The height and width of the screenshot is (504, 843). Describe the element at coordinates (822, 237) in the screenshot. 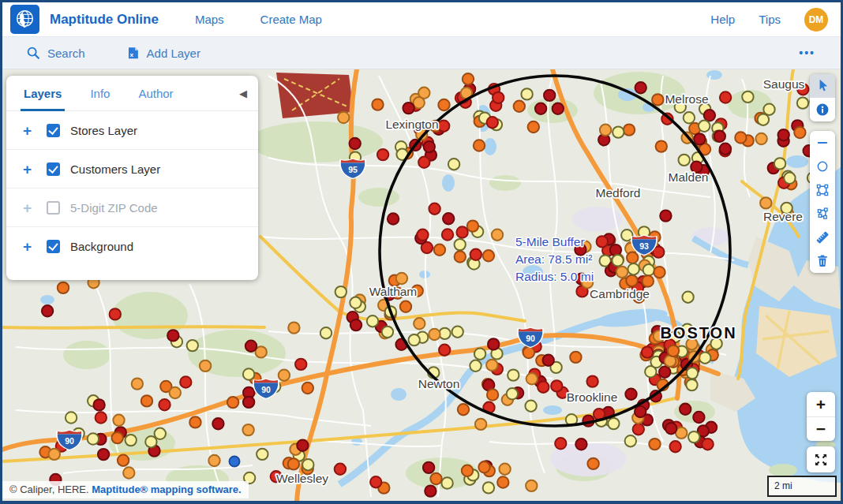

I see `ruler-tool-button` at that location.